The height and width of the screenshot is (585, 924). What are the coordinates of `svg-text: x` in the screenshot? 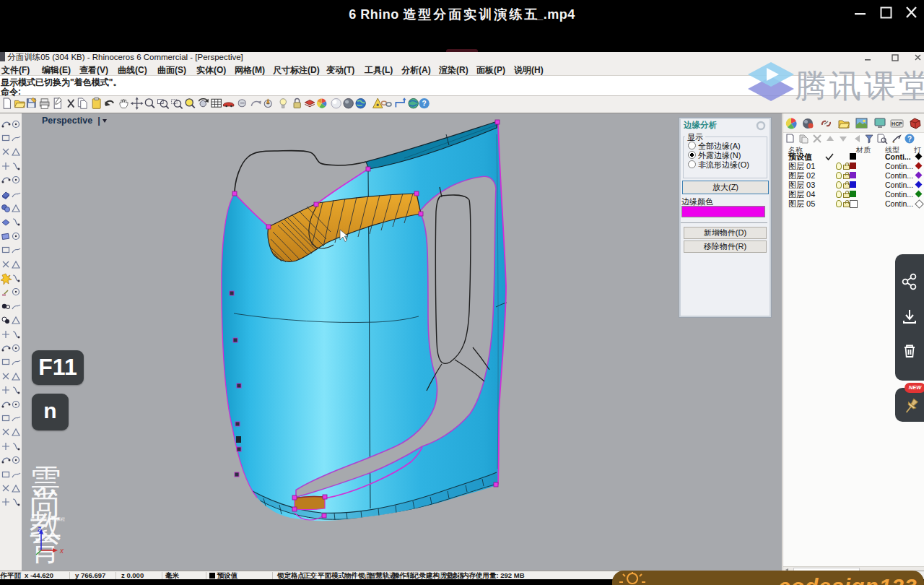 It's located at (62, 550).